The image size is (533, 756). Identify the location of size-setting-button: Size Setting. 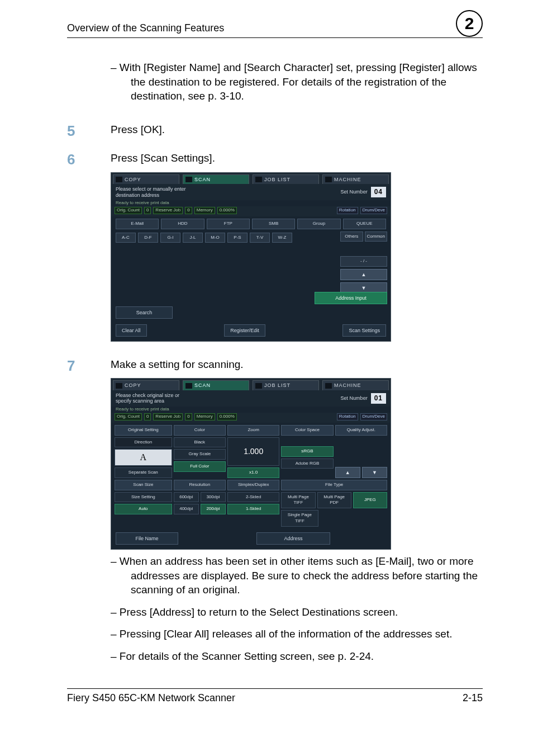
(143, 498).